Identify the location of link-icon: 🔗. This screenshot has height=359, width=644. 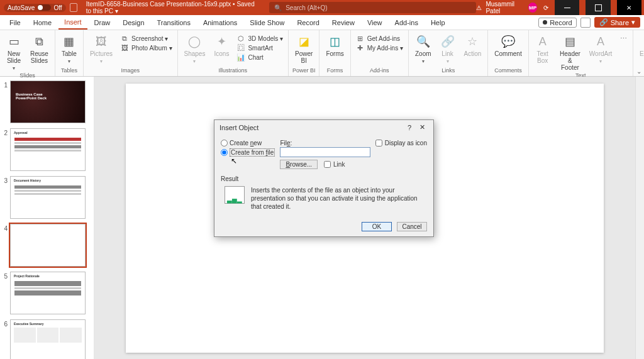
(448, 41).